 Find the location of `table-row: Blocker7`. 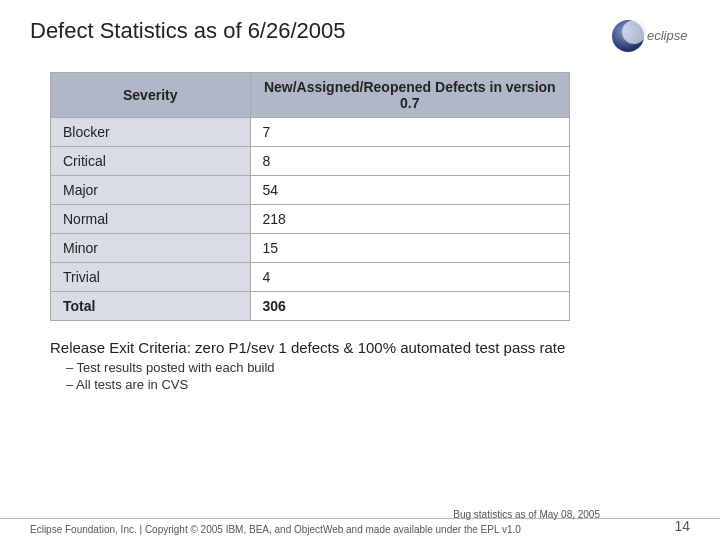

table-row: Blocker7 is located at coordinates (310, 132).